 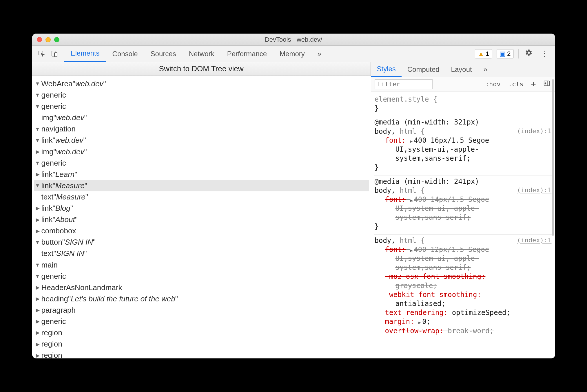 What do you see at coordinates (400, 322) in the screenshot?
I see `css-property: margin:` at bounding box center [400, 322].